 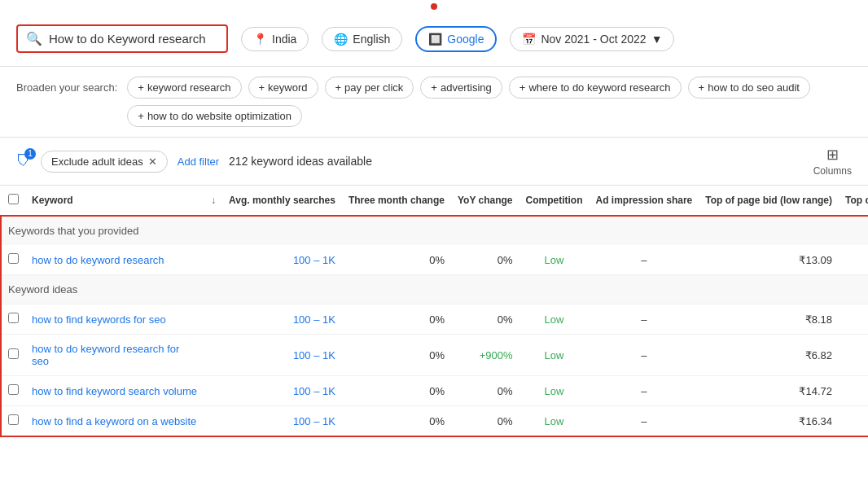 I want to click on select-all-input, so click(x=13, y=199).